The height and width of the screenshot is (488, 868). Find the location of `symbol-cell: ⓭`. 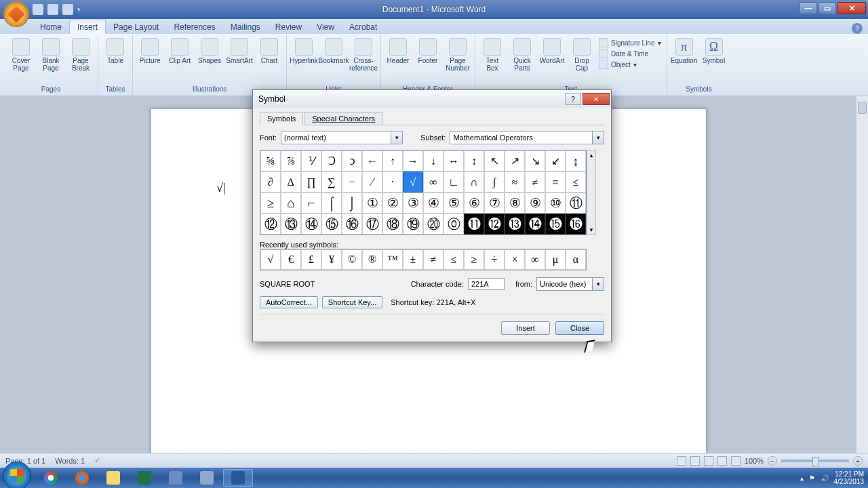

symbol-cell: ⓭ is located at coordinates (515, 224).